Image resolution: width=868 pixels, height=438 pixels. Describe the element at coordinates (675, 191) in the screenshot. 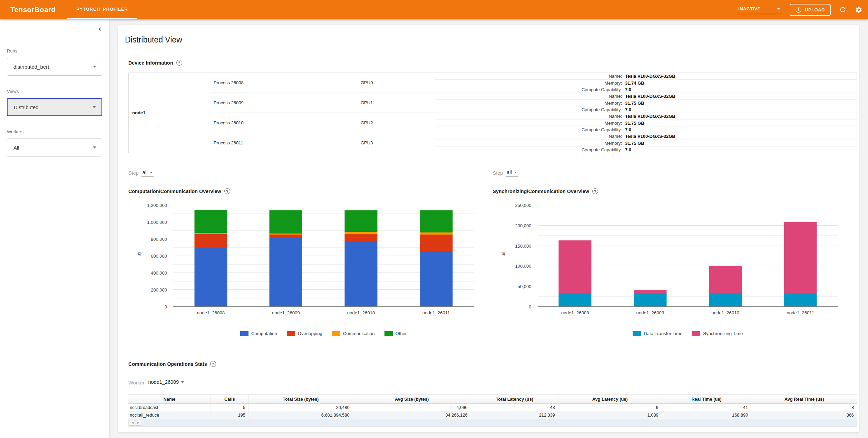

I see `synchronizing-overview-heading: Synchronizing/Communication Overview` at that location.